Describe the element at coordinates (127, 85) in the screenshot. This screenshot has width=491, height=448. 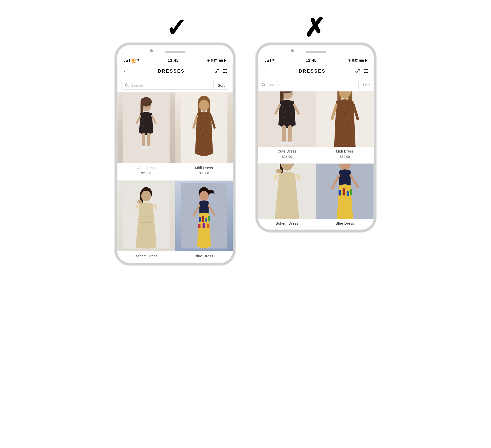
I see `search-icon-good` at that location.